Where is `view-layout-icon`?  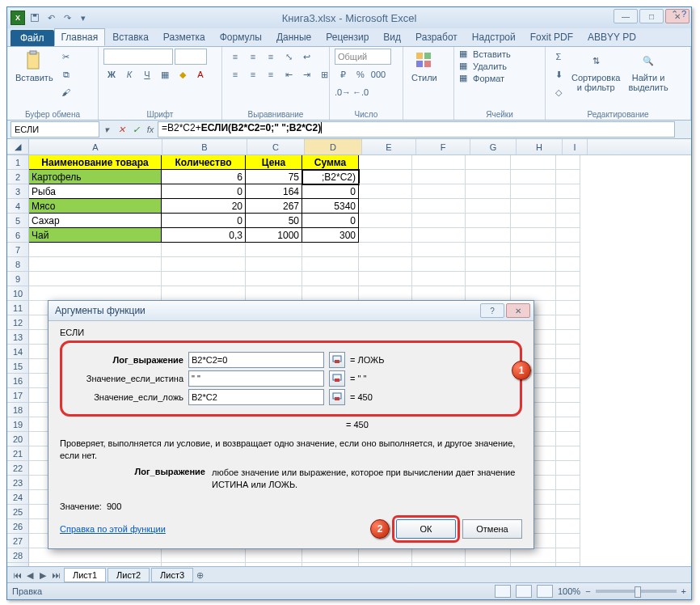 view-layout-icon is located at coordinates (524, 591).